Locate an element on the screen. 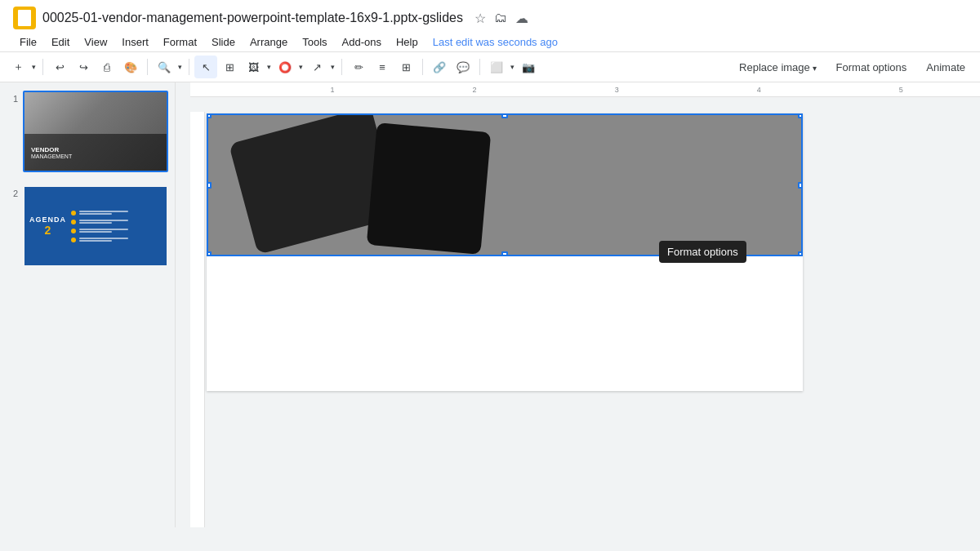 The image size is (980, 551). menu-addons: Add-ons is located at coordinates (362, 42).